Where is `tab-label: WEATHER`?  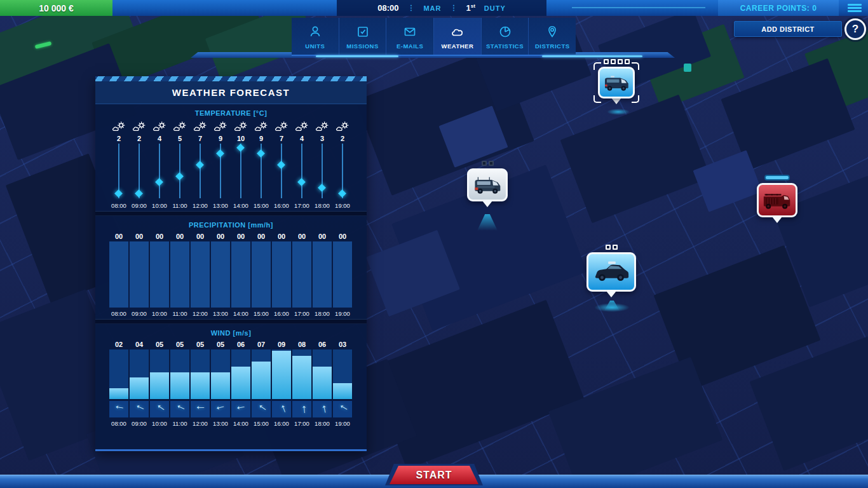 tab-label: WEATHER is located at coordinates (458, 46).